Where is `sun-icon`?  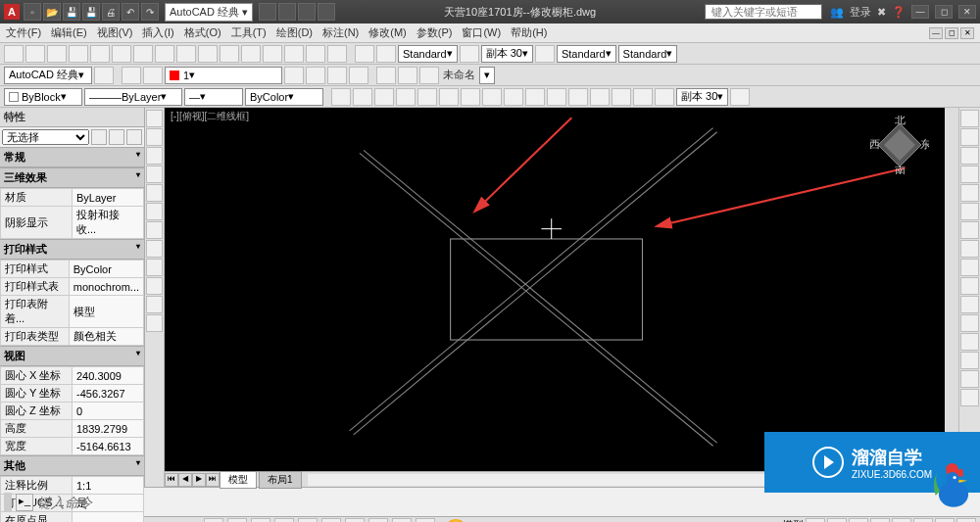 sun-icon is located at coordinates (456, 521).